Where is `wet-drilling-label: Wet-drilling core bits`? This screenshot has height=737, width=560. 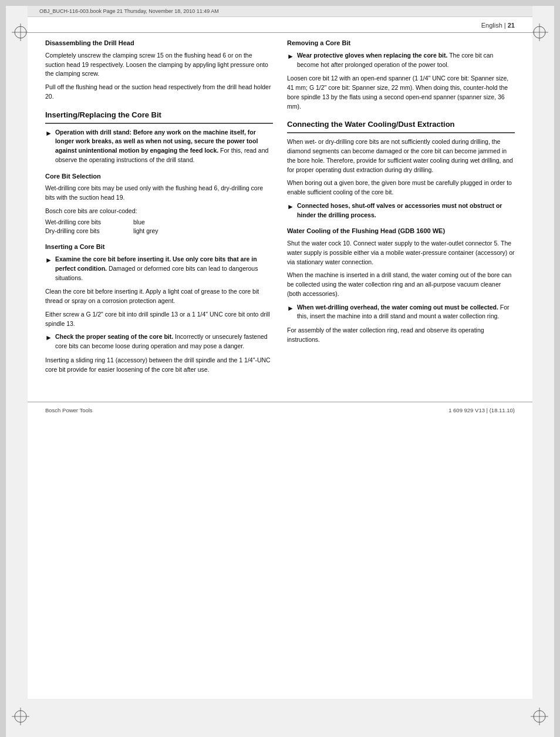
wet-drilling-label: Wet-drilling core bits is located at coordinates (83, 222).